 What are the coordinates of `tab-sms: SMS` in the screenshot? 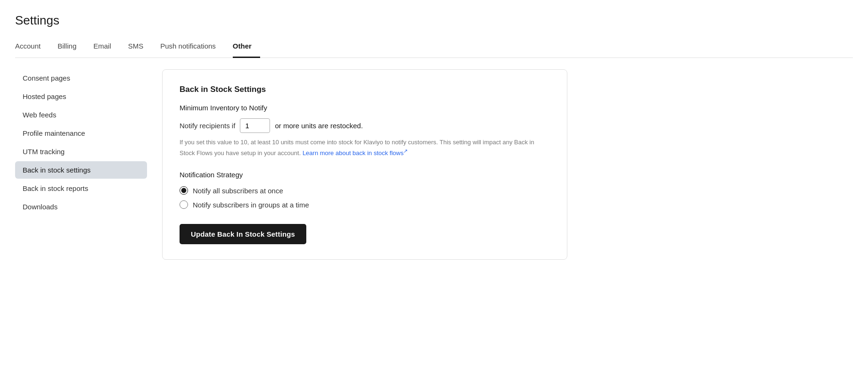 It's located at (140, 48).